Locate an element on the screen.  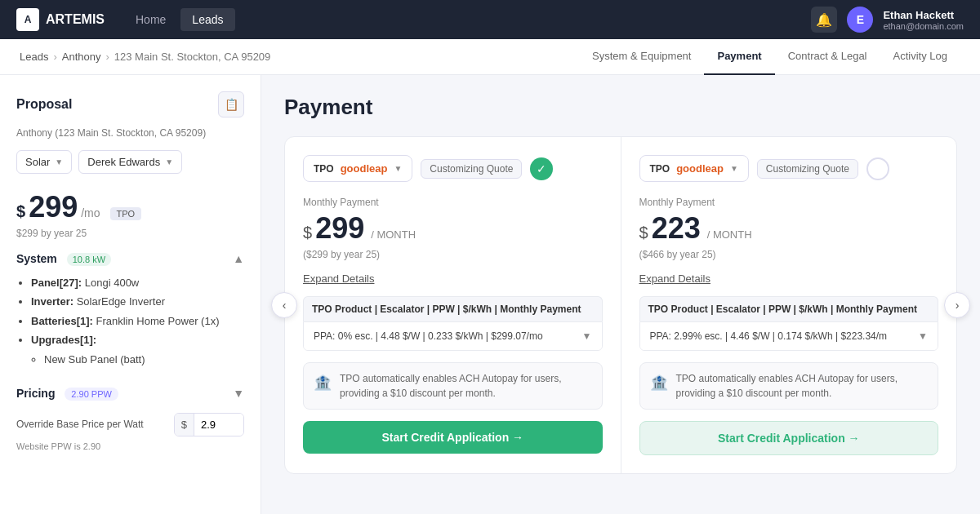
solar-selector: Solar ▼ is located at coordinates (44, 162).